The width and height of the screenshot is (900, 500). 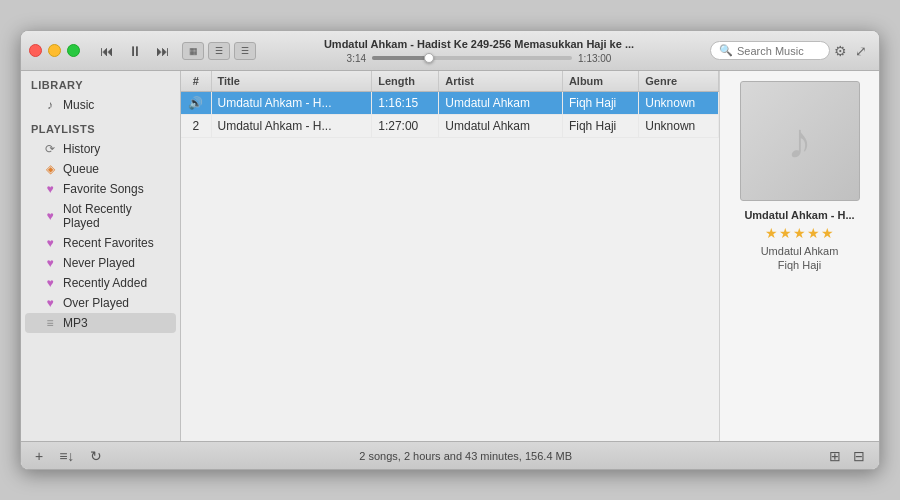 What do you see at coordinates (100, 169) in the screenshot?
I see `sidebar-item-queue: ◈ Queue` at bounding box center [100, 169].